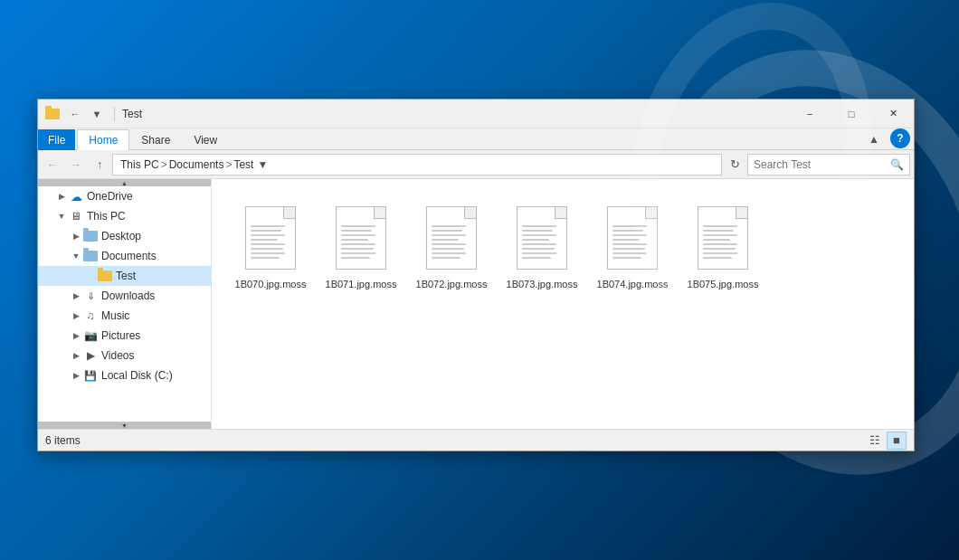  Describe the element at coordinates (900, 138) in the screenshot. I see `help-button: ?` at that location.